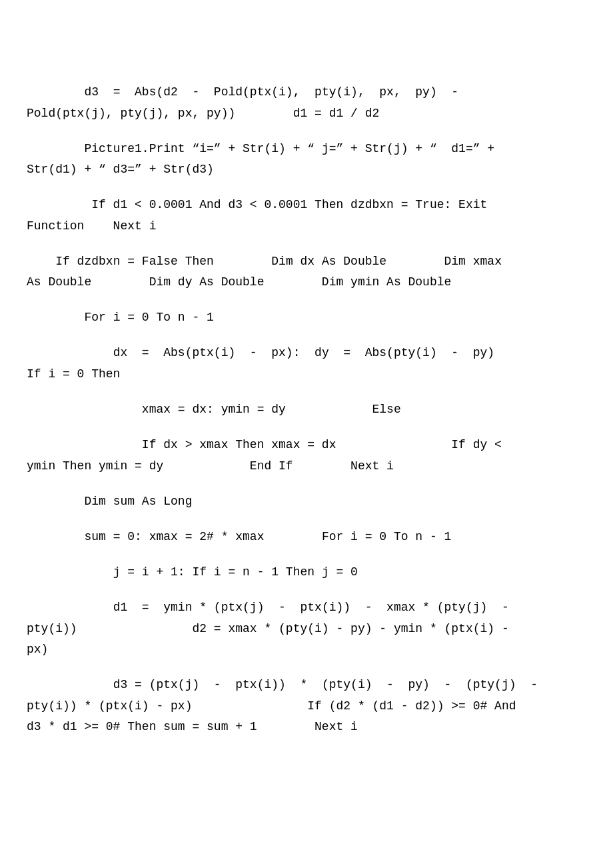 The image size is (613, 868). I want to click on code-line: ymin Then ymin = dy End If Next i, so click(306, 467).